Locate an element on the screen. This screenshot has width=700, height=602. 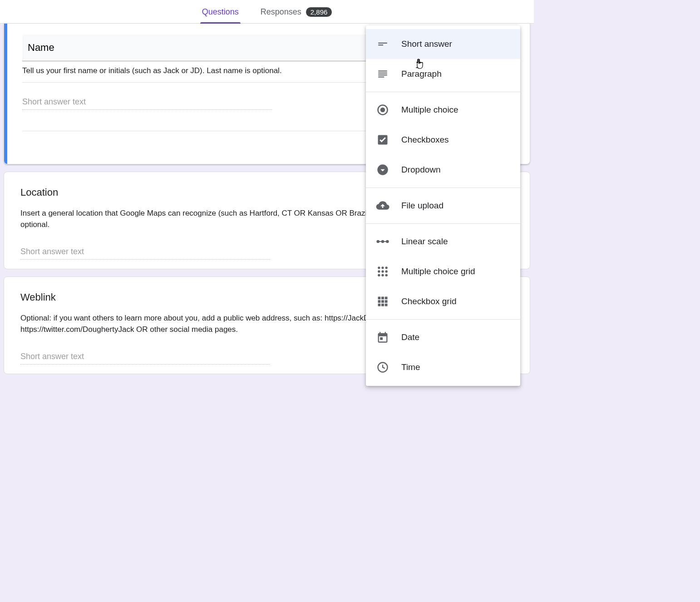
menu-item-label: Time is located at coordinates (411, 367).